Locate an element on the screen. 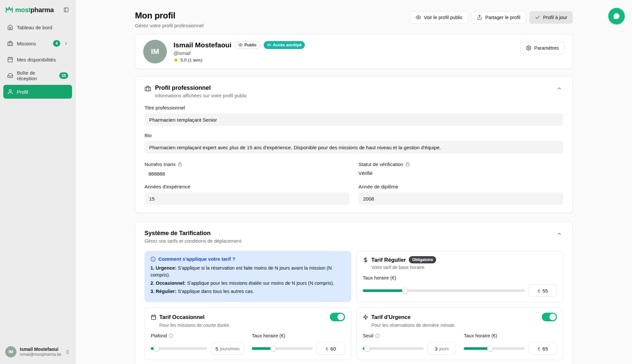 The height and width of the screenshot is (364, 632). sidebar-item-label: Mes disponibilités is located at coordinates (42, 60).